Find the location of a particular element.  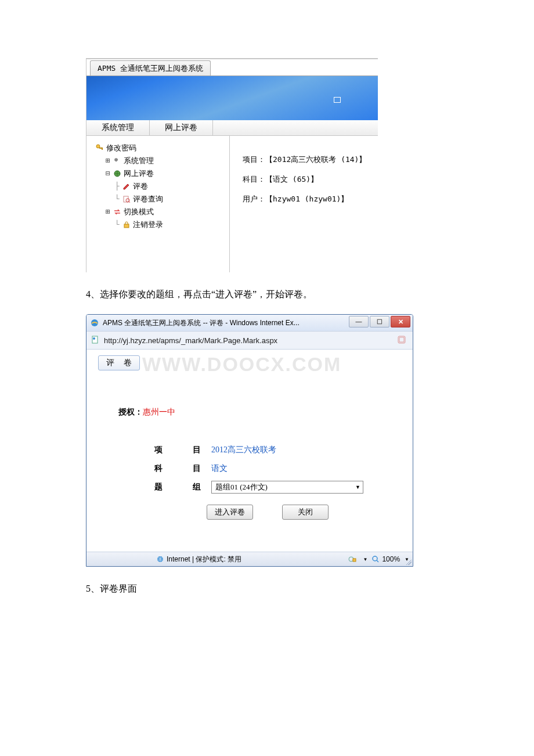

tree-node-query-label: 评卷查询 is located at coordinates (148, 199).